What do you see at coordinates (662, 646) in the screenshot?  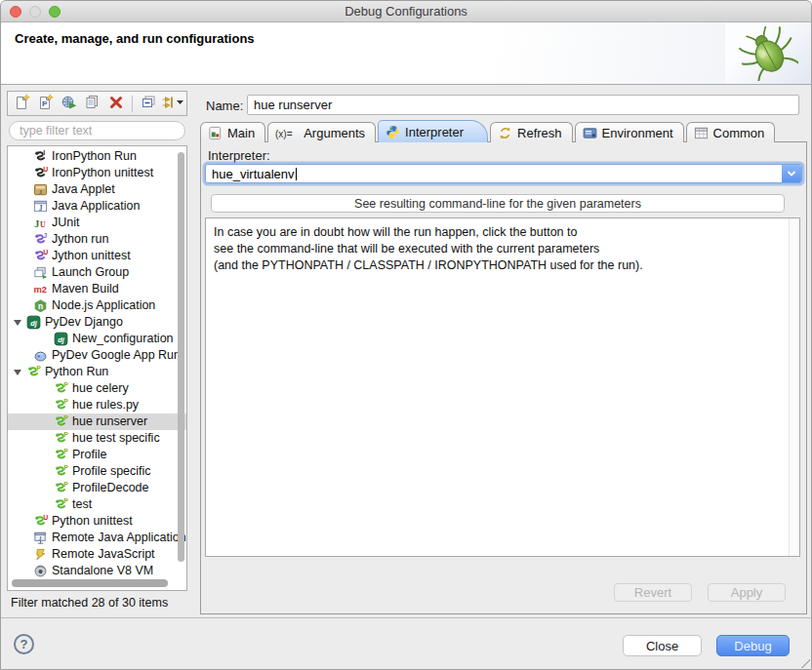 I see `close-button: Close` at bounding box center [662, 646].